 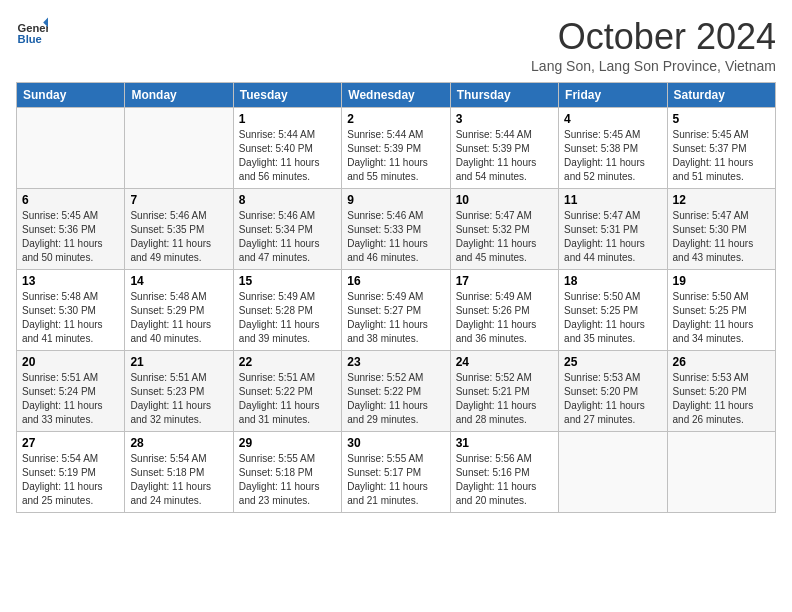 What do you see at coordinates (504, 392) in the screenshot?
I see `day-cell: 24Sunrise: 5:52 AM Sunset: 5:21 PM Dayli…` at bounding box center [504, 392].